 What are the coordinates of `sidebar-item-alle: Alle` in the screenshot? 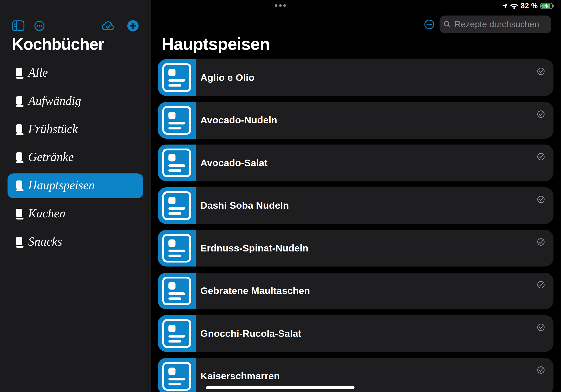 It's located at (75, 73).